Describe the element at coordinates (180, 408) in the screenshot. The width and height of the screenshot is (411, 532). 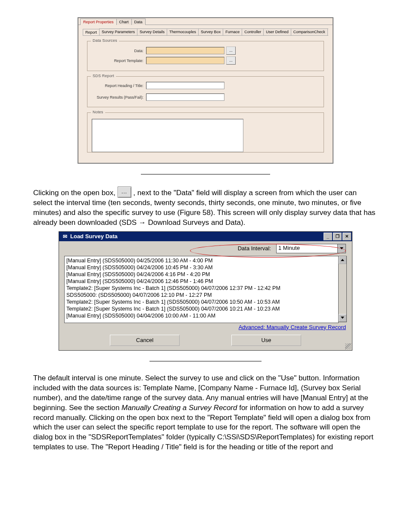
I see `paragraph-2-italic: Manually Creating a Survey Record` at that location.